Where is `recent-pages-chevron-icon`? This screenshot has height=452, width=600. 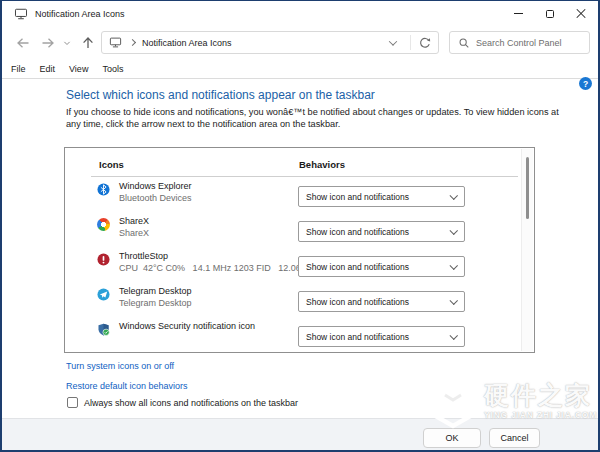
recent-pages-chevron-icon is located at coordinates (67, 43).